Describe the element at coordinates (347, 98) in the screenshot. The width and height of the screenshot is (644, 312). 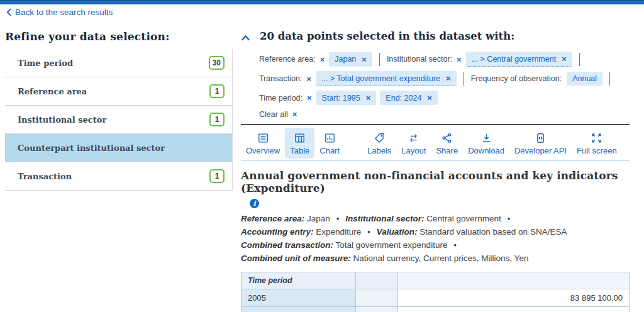
I see `filter-chip-start-1995: Start: 1995 ×` at that location.